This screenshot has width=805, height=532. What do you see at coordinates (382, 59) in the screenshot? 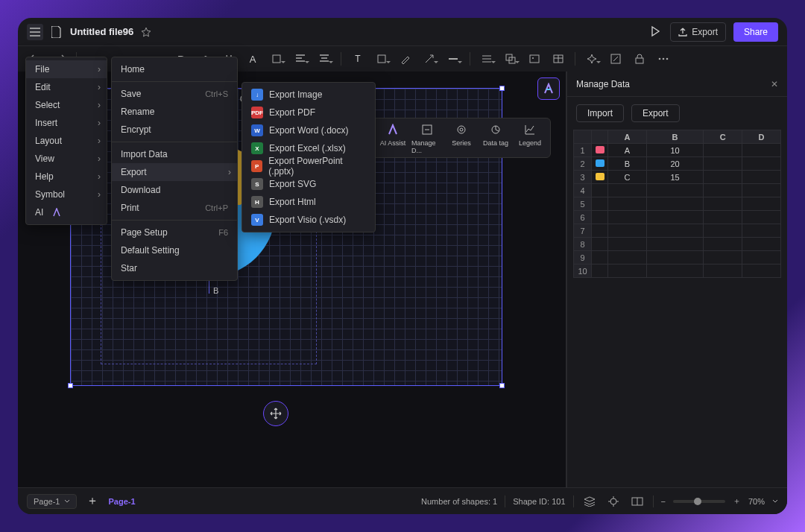
I see `shape-tool-icon` at bounding box center [382, 59].